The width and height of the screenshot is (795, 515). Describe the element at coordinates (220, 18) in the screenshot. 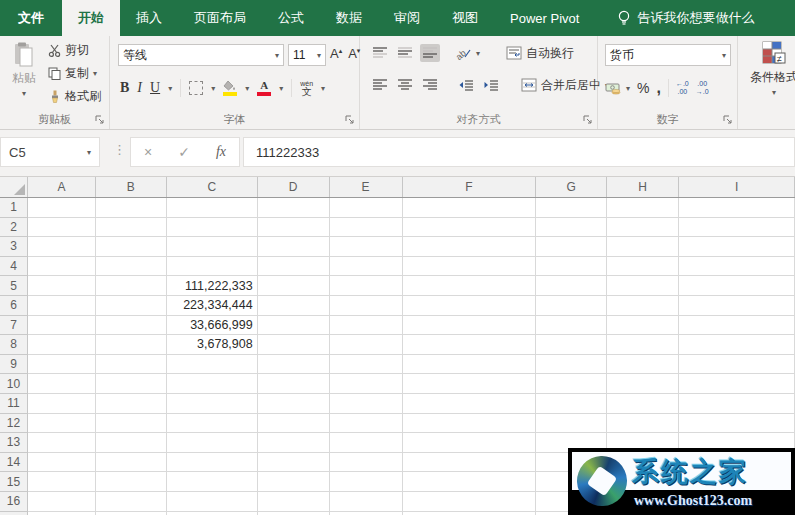

I see `ribbon-tab: 页面布局` at that location.